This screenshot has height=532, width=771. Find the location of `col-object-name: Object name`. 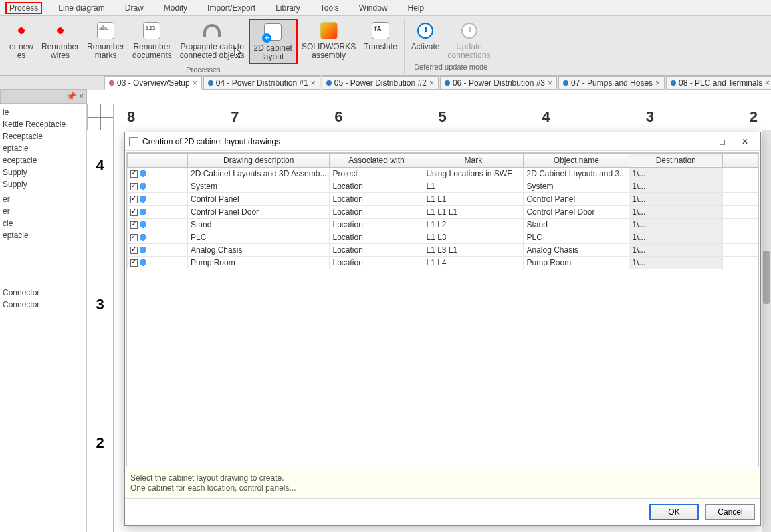

col-object-name: Object name is located at coordinates (576, 160).